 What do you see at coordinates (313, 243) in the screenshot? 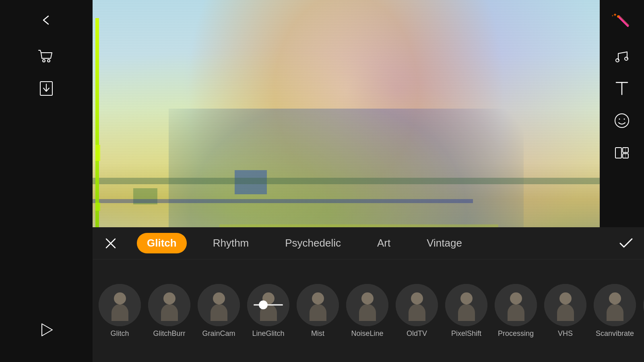
I see `tab-psychedelic: Psychedelic` at bounding box center [313, 243].